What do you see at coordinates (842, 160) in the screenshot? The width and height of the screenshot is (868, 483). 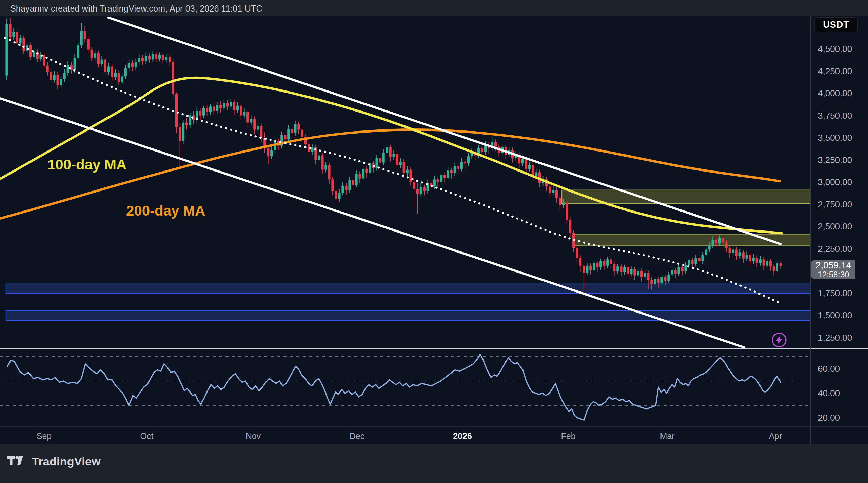 I see `price-axis-label: 3,250.00` at bounding box center [842, 160].